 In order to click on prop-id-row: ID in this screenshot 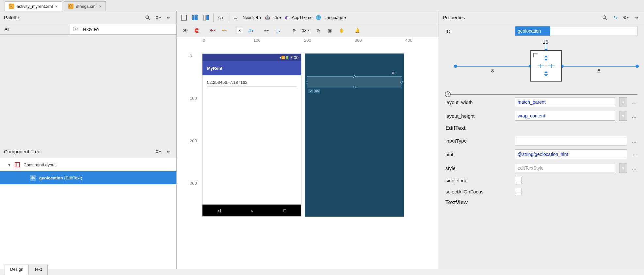, I will do `click(541, 31)`.